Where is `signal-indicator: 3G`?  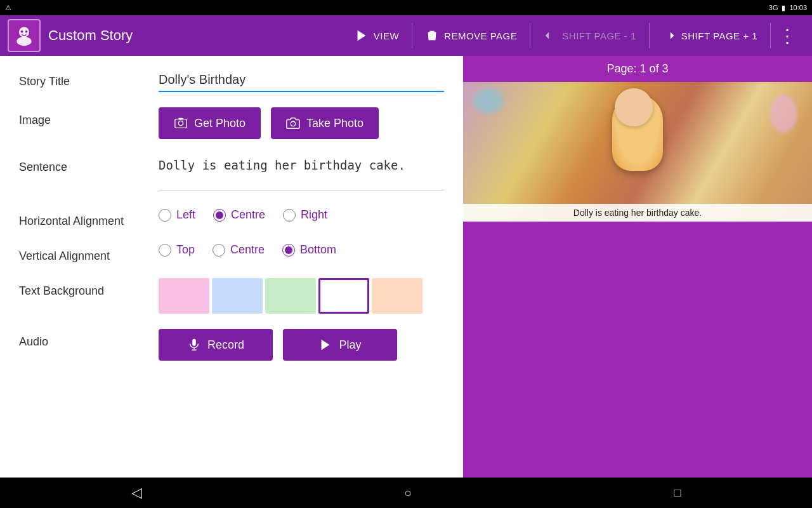
signal-indicator: 3G is located at coordinates (774, 8).